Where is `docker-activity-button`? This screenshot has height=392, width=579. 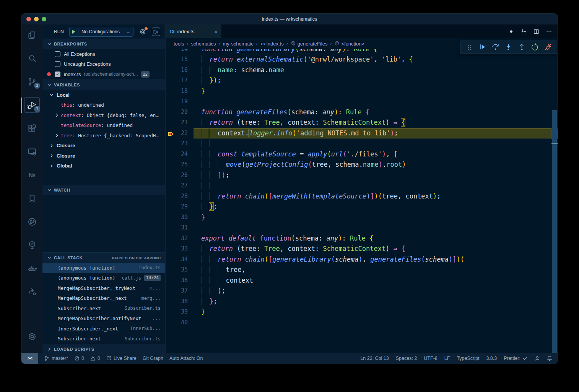 docker-activity-button is located at coordinates (32, 268).